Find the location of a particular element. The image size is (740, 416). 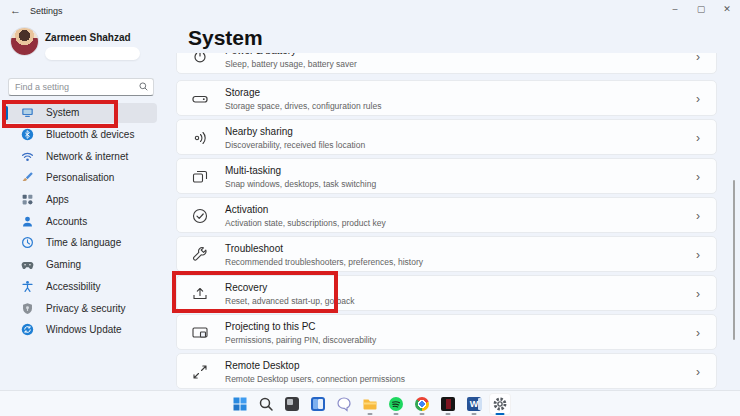

sidebar-item-label: Time & language is located at coordinates (84, 242).